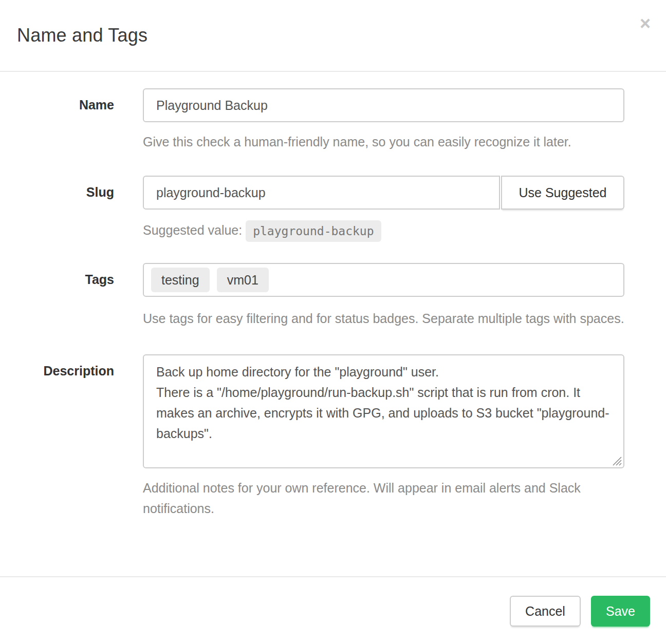 This screenshot has height=644, width=666. What do you see at coordinates (180, 280) in the screenshot?
I see `tag-pill: testing` at bounding box center [180, 280].